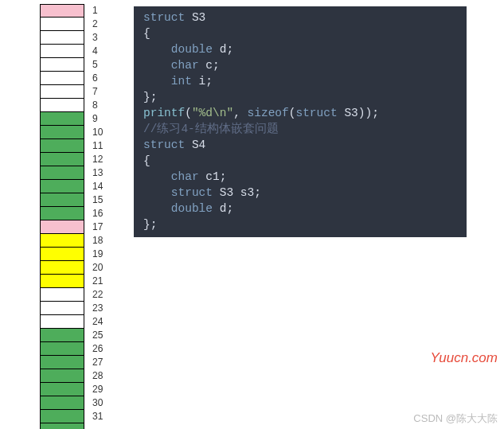 This screenshot has width=504, height=429. I want to click on code-line: struct S3, so click(300, 18).